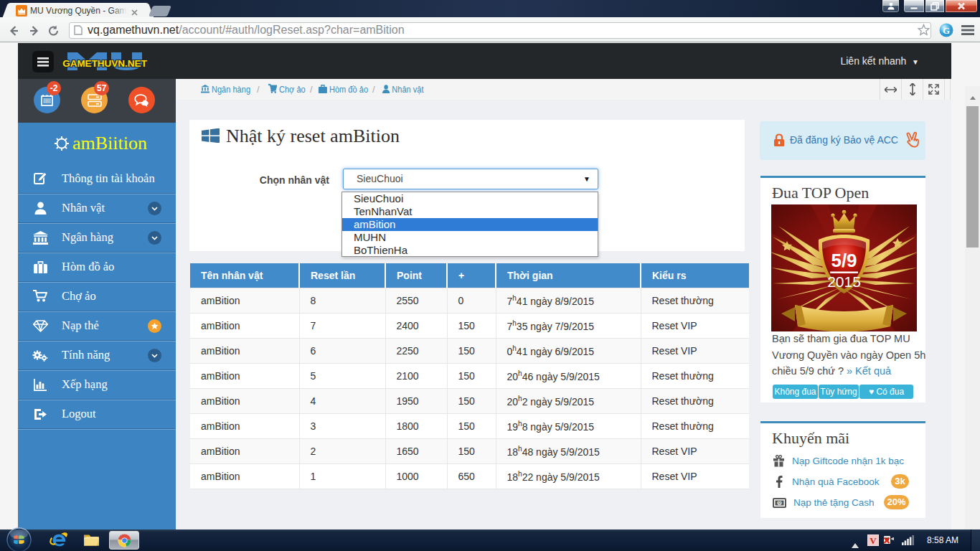 The image size is (980, 551). Describe the element at coordinates (844, 281) in the screenshot. I see `svg-text: 2015` at that location.